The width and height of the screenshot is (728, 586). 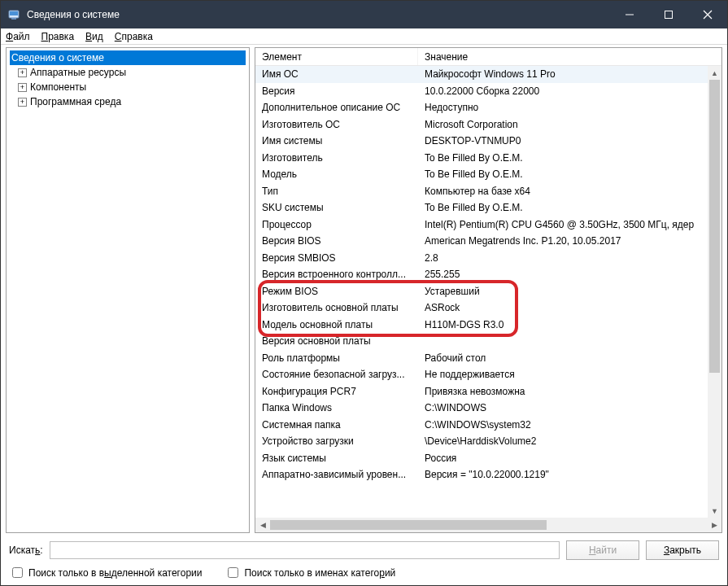 What do you see at coordinates (569, 225) in the screenshot?
I see `item-value: Intel(R) Pentium(R) CPU G4560 @ 3.50GHz,…` at bounding box center [569, 225].